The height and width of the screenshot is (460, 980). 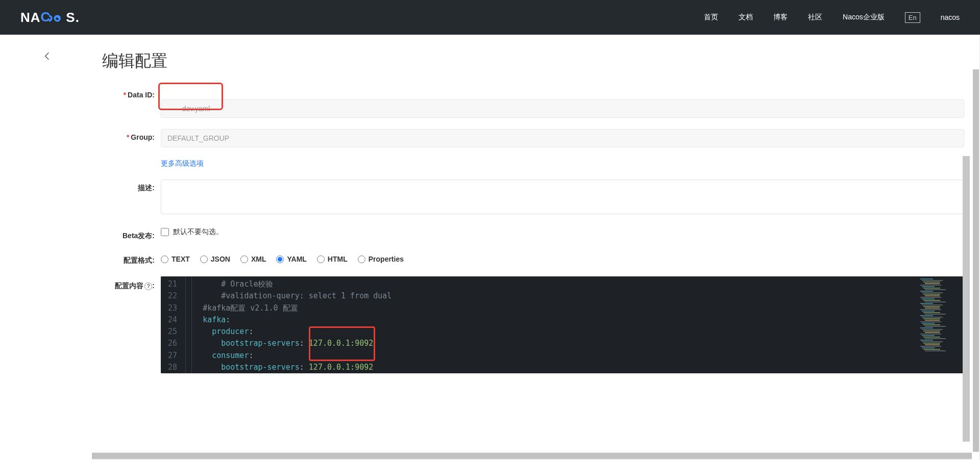 I want to click on page-horizontal-scrollbar, so click(x=532, y=456).